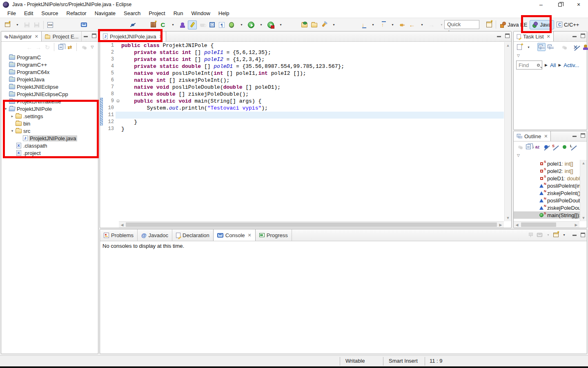 This screenshot has width=588, height=368. I want to click on tree-item-bin: bin, so click(50, 123).